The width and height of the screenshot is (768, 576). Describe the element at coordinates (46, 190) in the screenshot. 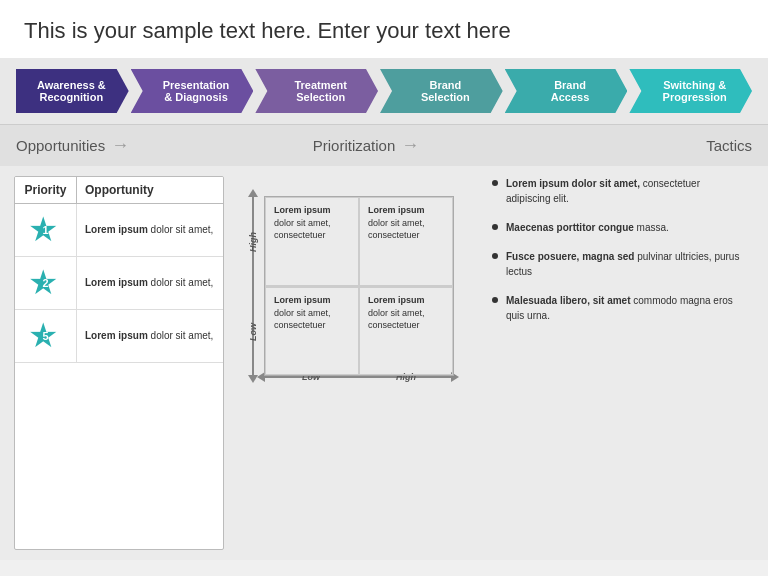

I see `th-priority: Priority` at that location.